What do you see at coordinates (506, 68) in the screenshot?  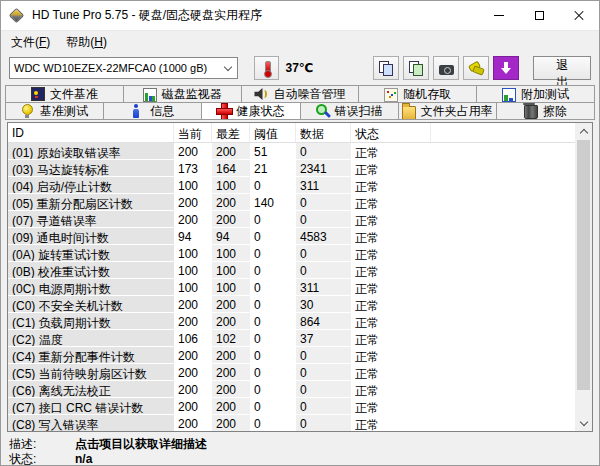 I see `check-updates-button` at bounding box center [506, 68].